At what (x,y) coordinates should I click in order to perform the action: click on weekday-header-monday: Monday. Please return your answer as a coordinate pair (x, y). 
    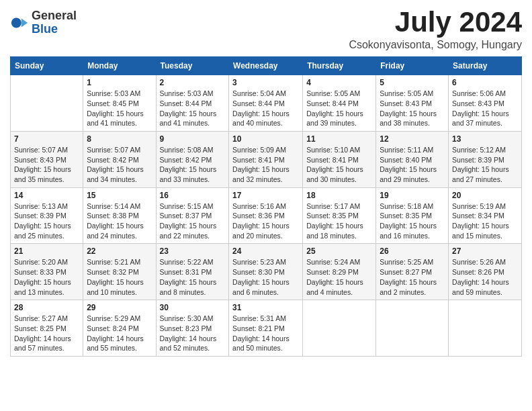
    Looking at the image, I should click on (120, 66).